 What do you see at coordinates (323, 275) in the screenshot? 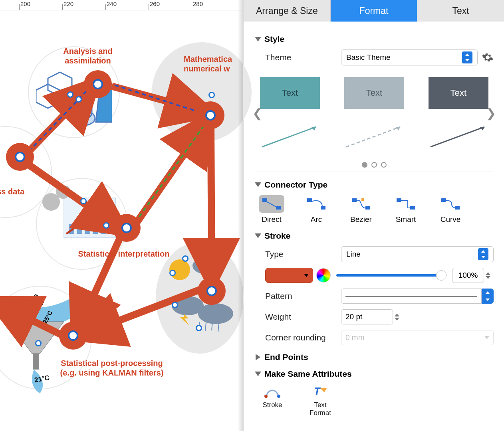
I see `color-picker-icon` at bounding box center [323, 275].